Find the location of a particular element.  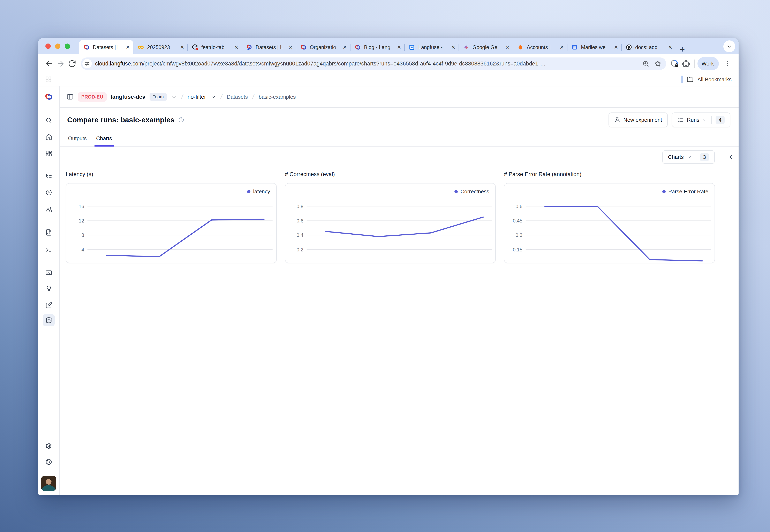

right-panel-strip is located at coordinates (731, 321).